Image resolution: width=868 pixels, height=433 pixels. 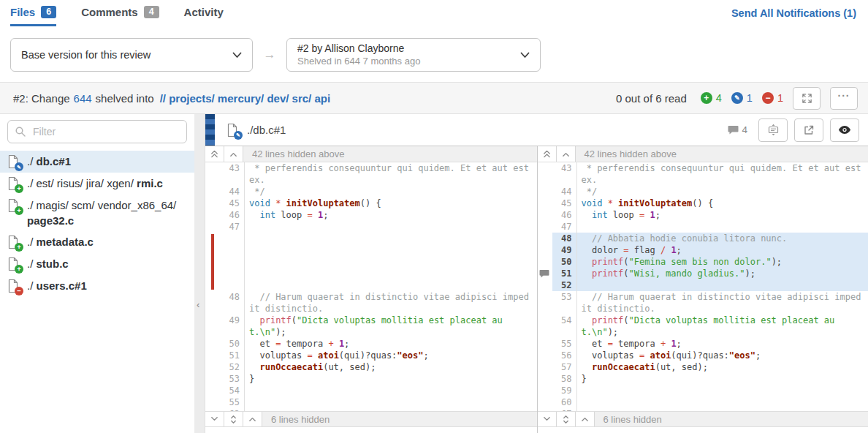 What do you see at coordinates (132, 55) in the screenshot?
I see `base-version-select: Base version for this review` at bounding box center [132, 55].